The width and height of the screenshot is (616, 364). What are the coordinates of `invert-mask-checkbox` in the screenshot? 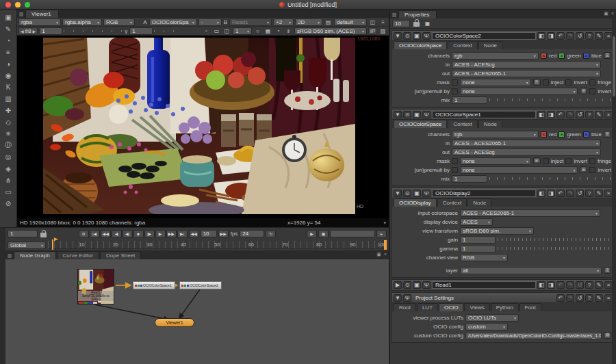 It's located at (568, 161).